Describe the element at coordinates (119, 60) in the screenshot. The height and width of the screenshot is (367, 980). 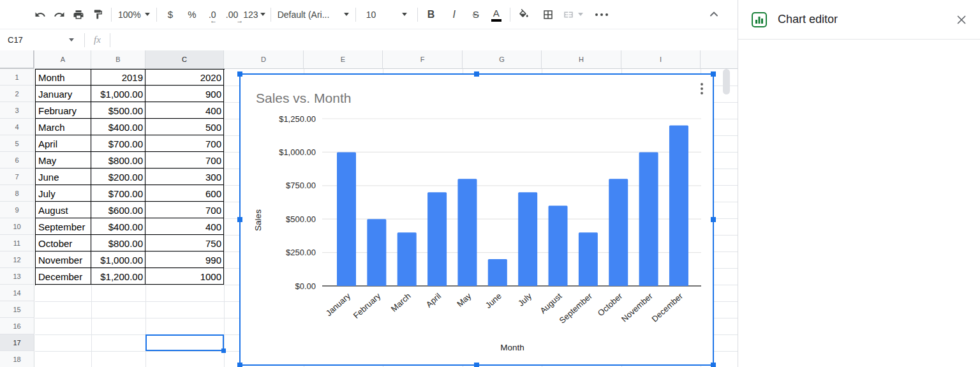
I see `column-header-B: B` at that location.